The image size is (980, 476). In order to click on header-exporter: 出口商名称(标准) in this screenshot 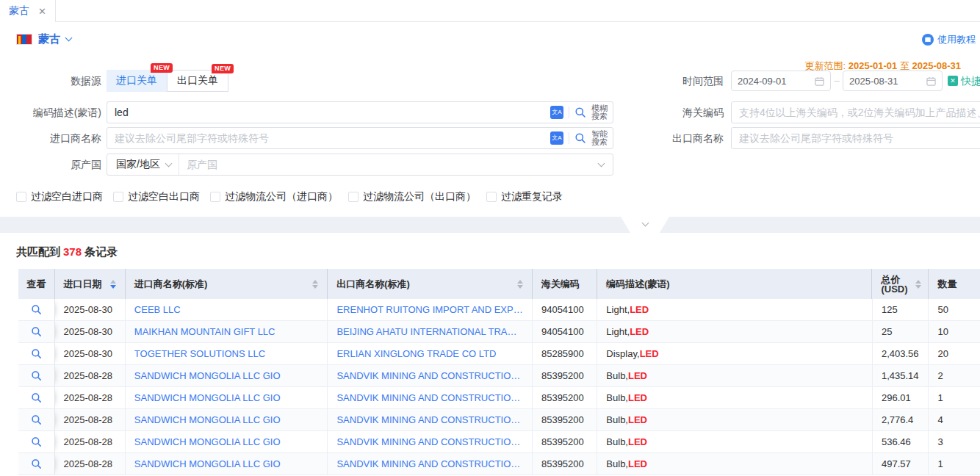, I will do `click(430, 284)`.